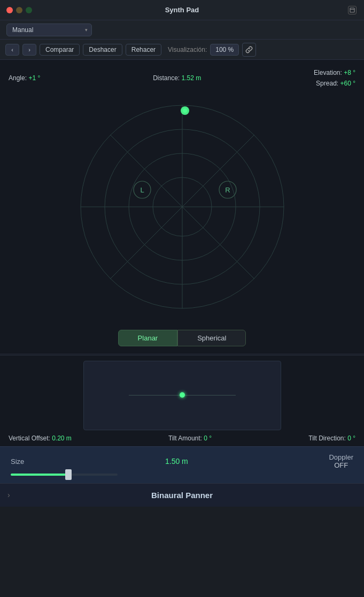 The height and width of the screenshot is (597, 364). I want to click on doppler-label: Doppler, so click(341, 458).